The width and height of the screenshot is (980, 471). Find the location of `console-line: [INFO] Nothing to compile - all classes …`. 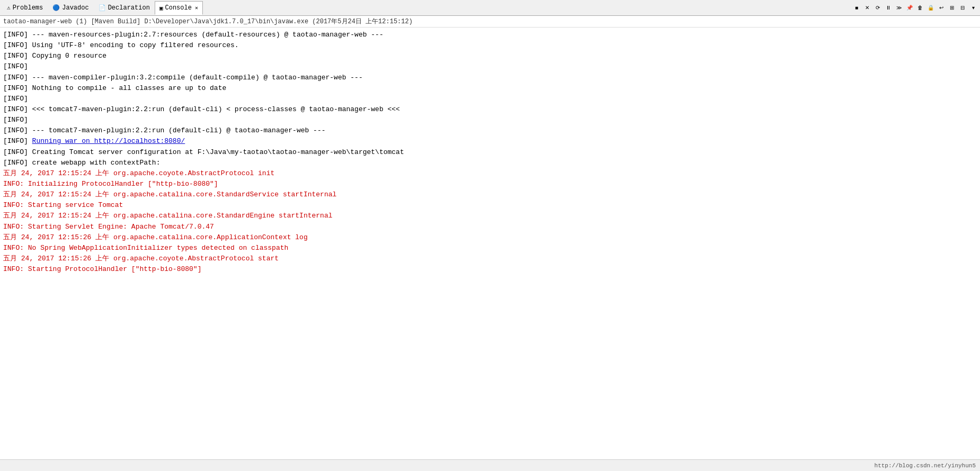

console-line: [INFO] Nothing to compile - all classes … is located at coordinates (486, 88).